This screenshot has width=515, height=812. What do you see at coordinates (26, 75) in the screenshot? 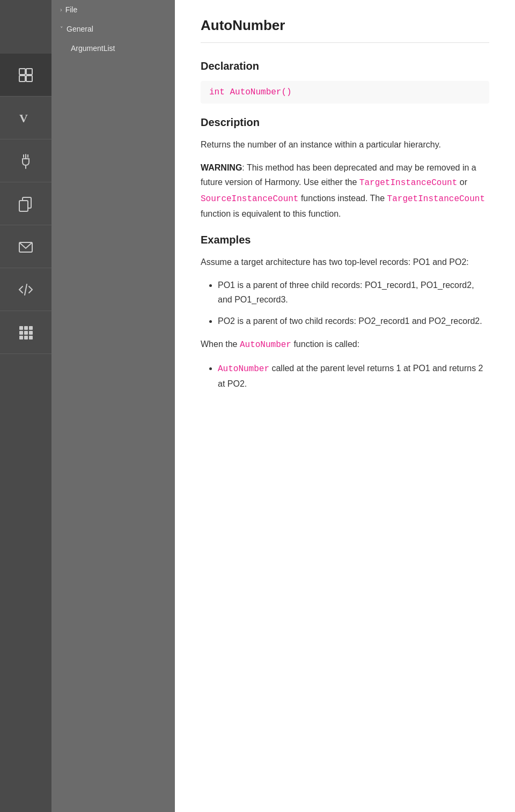
I see `icon-table` at bounding box center [26, 75].